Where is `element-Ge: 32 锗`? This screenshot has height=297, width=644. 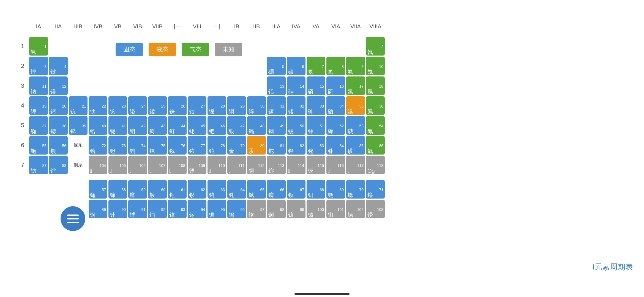
element-Ge: 32 锗 is located at coordinates (296, 106).